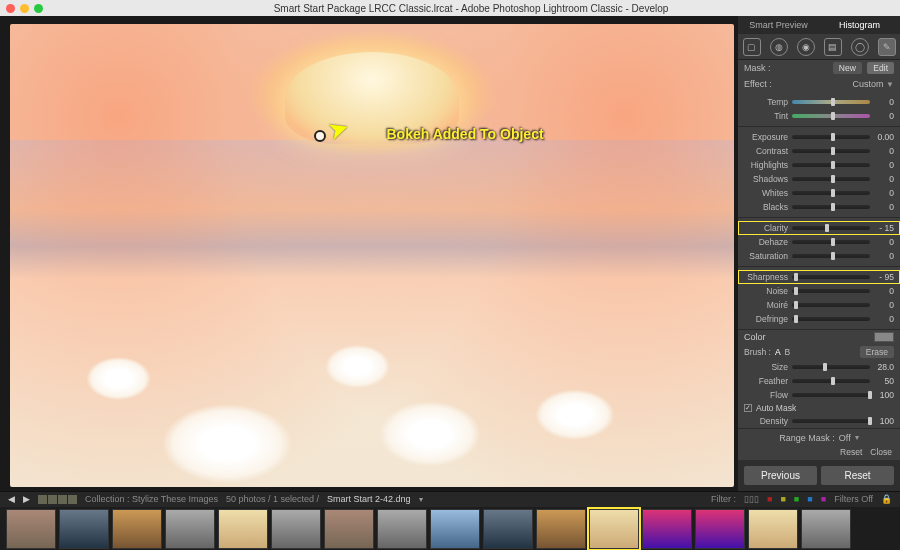 This screenshot has width=900, height=550. I want to click on redeye-tool-icon: ◉, so click(806, 47).